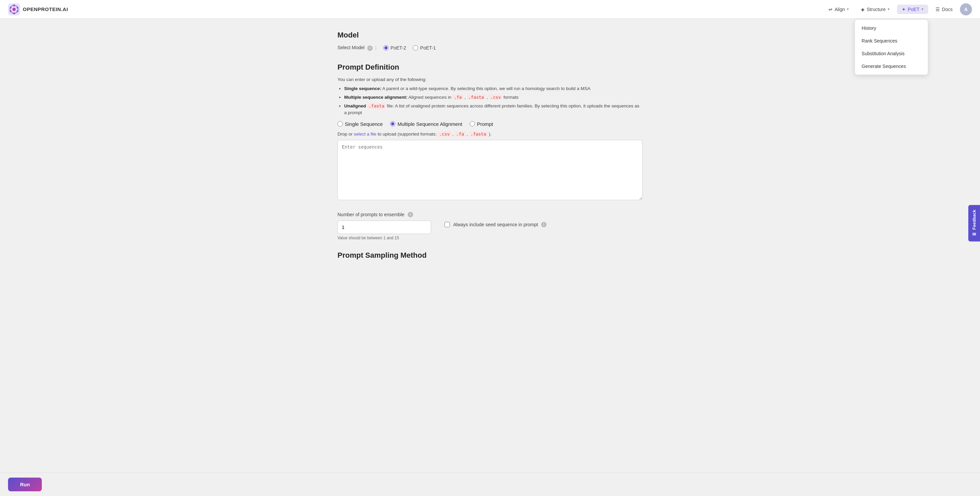 This screenshot has width=980, height=496. I want to click on select-model-row: Select Model i : PoET-2 PoET-1, so click(490, 48).